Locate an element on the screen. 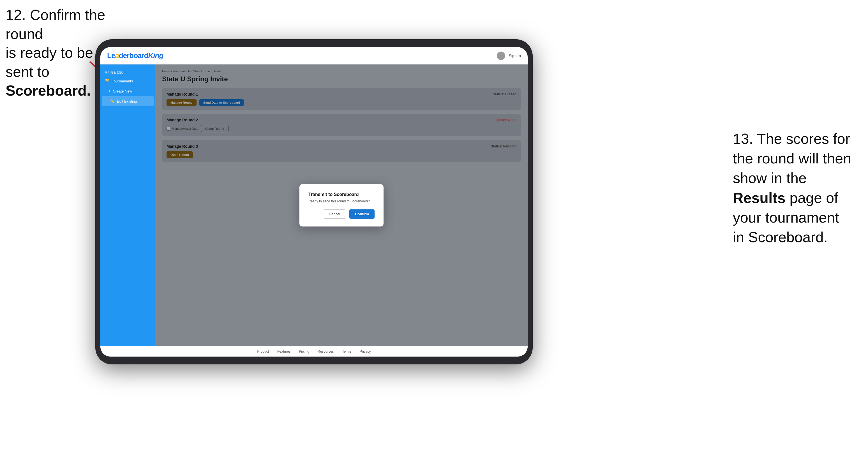 This screenshot has height=467, width=868. logo: LeaderboardKing is located at coordinates (135, 56).